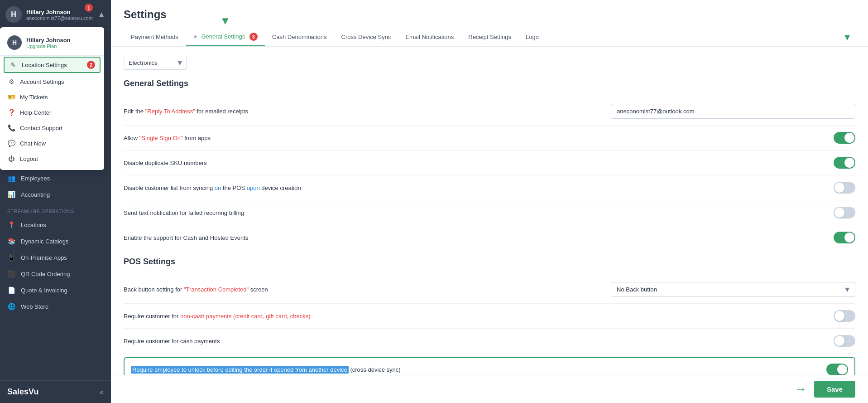 The height and width of the screenshot is (403, 868). What do you see at coordinates (844, 238) in the screenshot?
I see `toggle-track-cash-hosted` at bounding box center [844, 238].